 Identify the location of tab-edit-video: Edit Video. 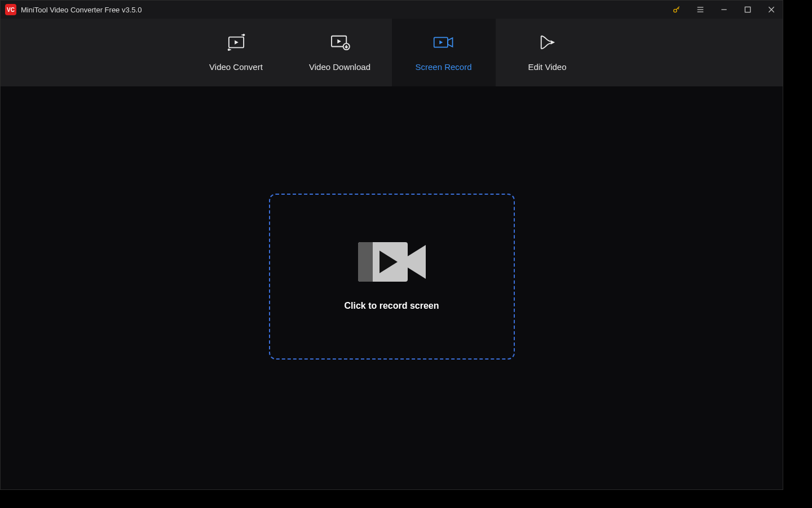
(548, 52).